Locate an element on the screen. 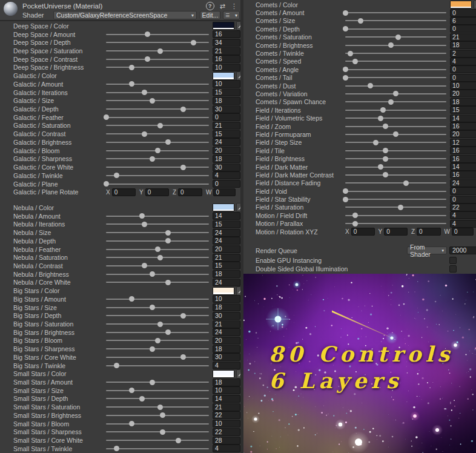  presets-swap-icon: ⇄ is located at coordinates (223, 6).